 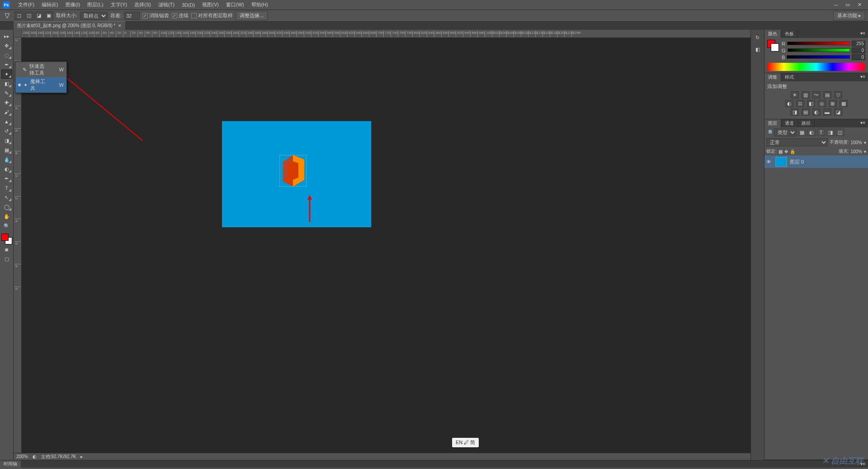 I want to click on tab-channels: 通道, so click(x=789, y=123).